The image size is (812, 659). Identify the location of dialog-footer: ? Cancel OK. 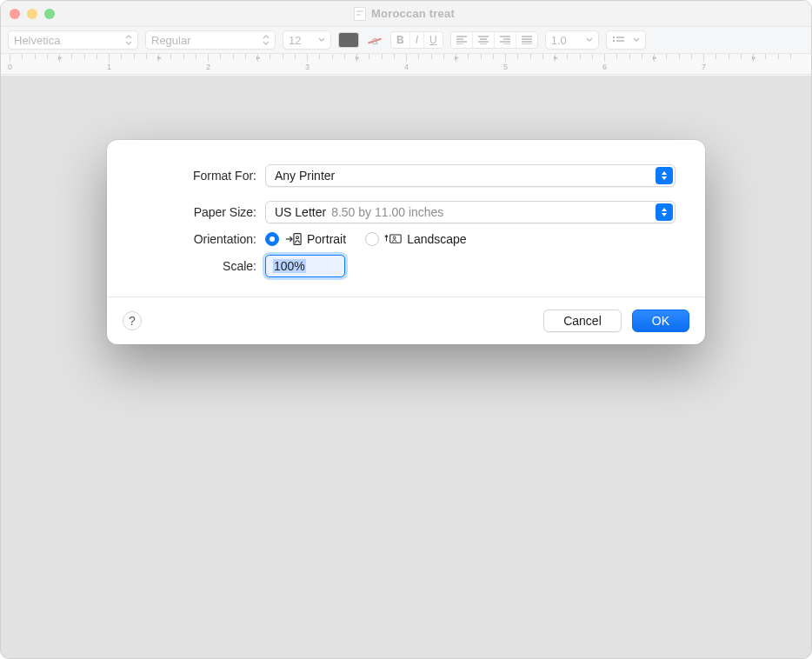
(406, 320).